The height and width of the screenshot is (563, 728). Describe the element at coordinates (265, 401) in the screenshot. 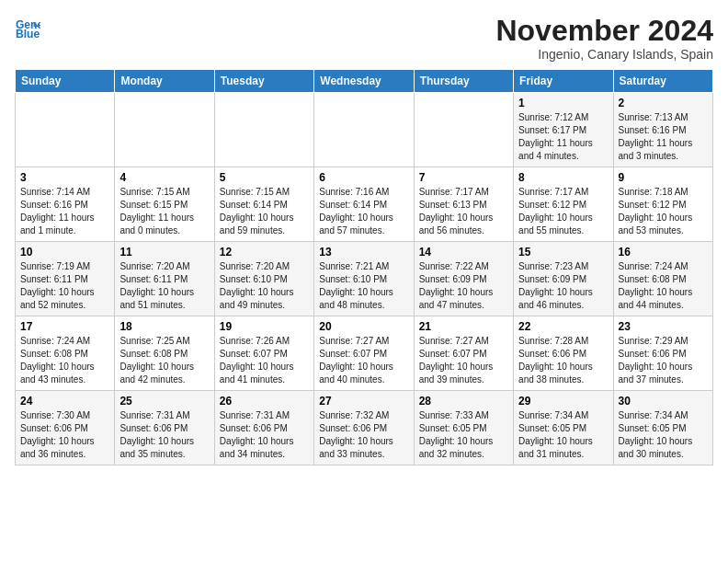

I see `day-number: 26` at that location.